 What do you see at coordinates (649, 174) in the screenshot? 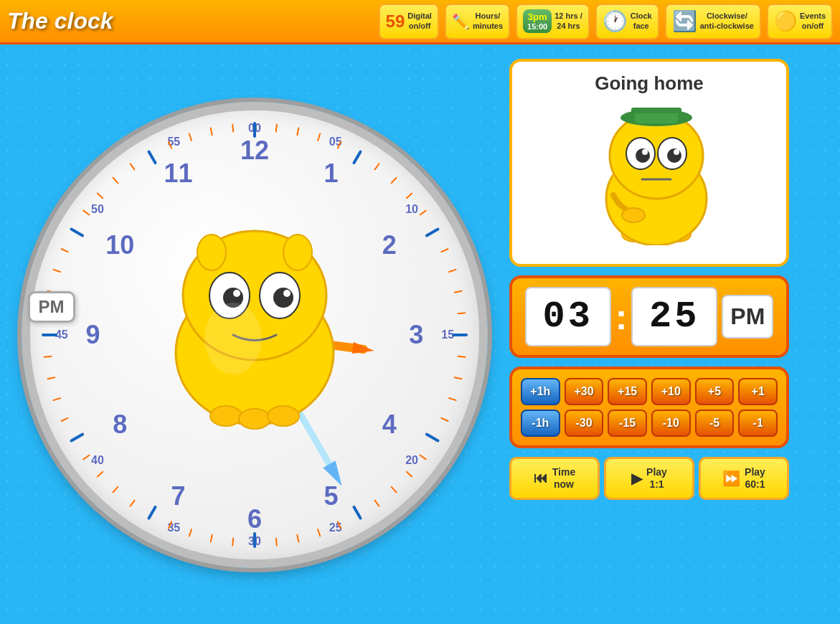
I see `event-image` at bounding box center [649, 174].